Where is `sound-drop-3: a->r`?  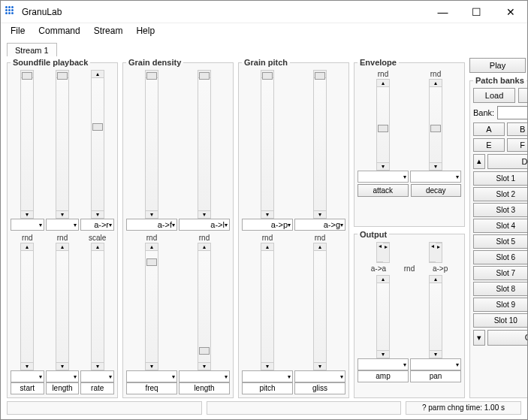
sound-drop-3: a->r is located at coordinates (98, 225).